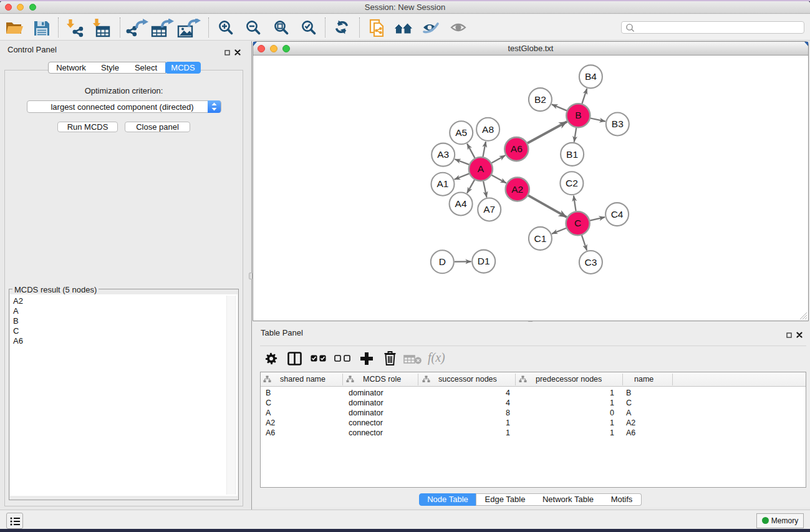 The width and height of the screenshot is (810, 532). I want to click on svg-text: B1, so click(572, 155).